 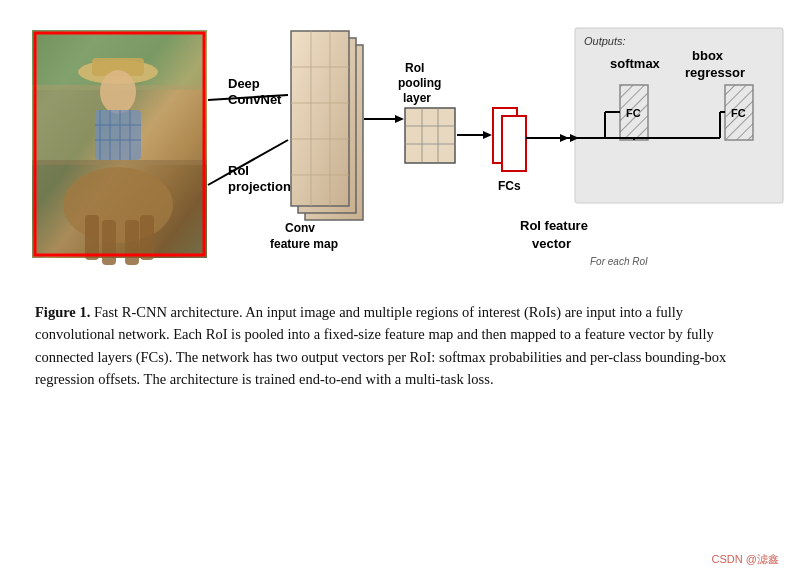 I want to click on svg-text: projection, so click(x=260, y=186).